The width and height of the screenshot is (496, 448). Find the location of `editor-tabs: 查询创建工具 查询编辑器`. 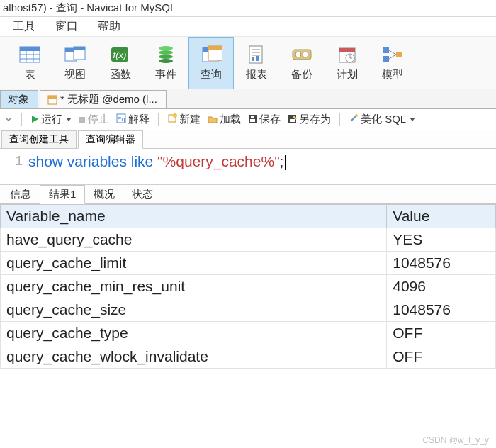

editor-tabs: 查询创建工具 查询编辑器 is located at coordinates (248, 140).